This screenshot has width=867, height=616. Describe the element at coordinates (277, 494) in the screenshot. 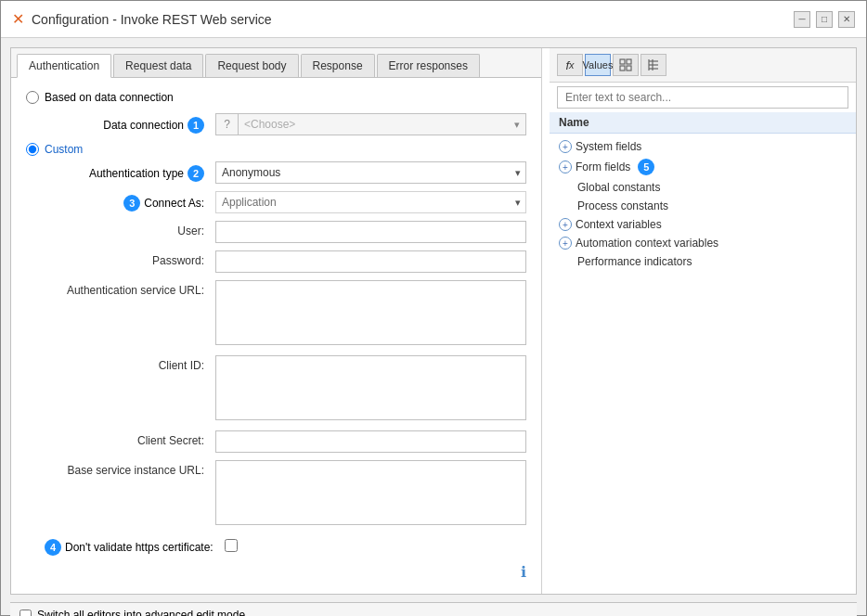

I see `base-service-url-row: Base service instance URL:` at that location.